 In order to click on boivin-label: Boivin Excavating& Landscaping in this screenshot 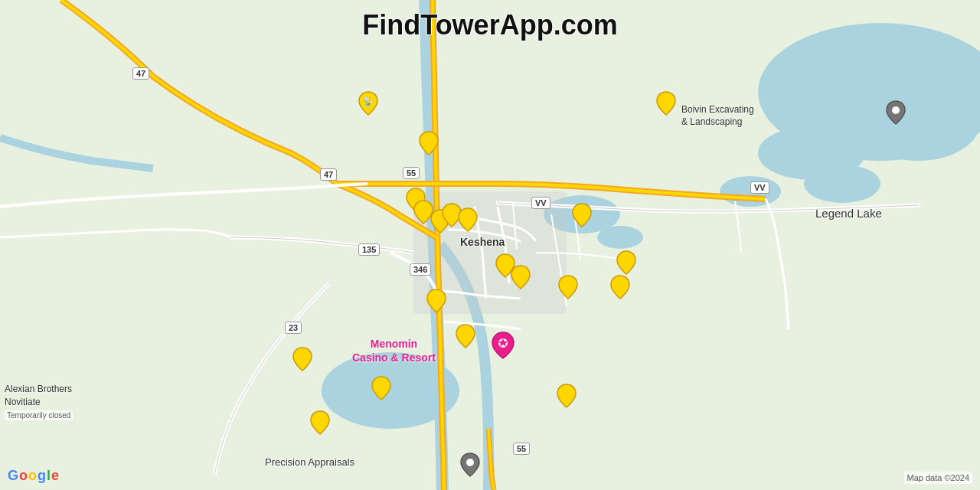, I will do `click(718, 116)`.